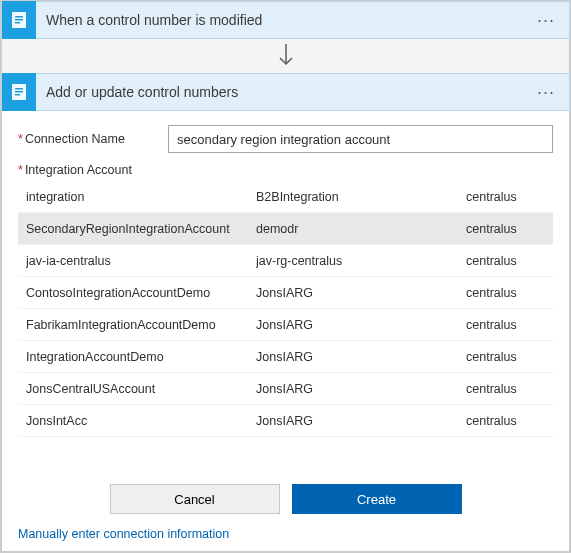 The image size is (571, 553). Describe the element at coordinates (195, 499) in the screenshot. I see `cancel-button: Cancel` at that location.